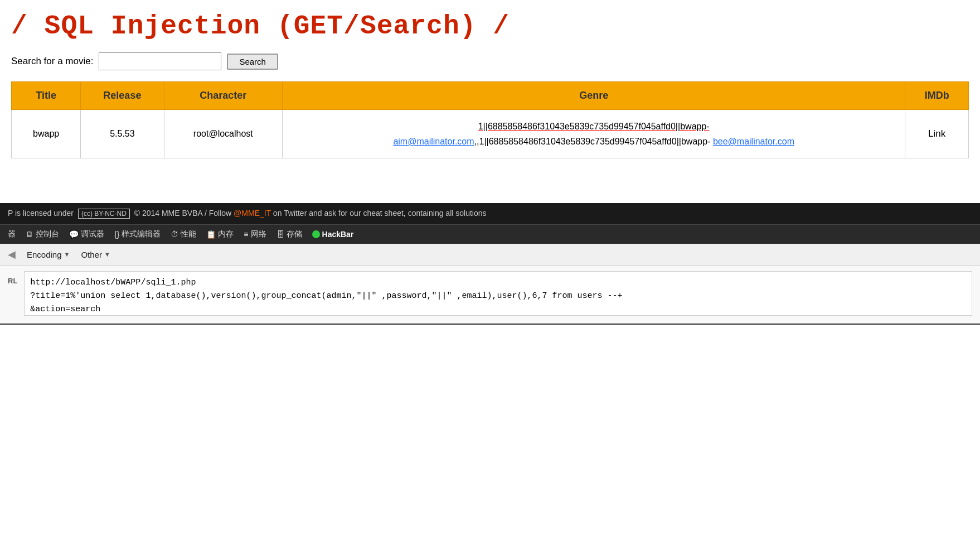 The image size is (980, 550). What do you see at coordinates (434, 142) in the screenshot?
I see `genre-text-blue1: aim@mailinator.com` at bounding box center [434, 142].